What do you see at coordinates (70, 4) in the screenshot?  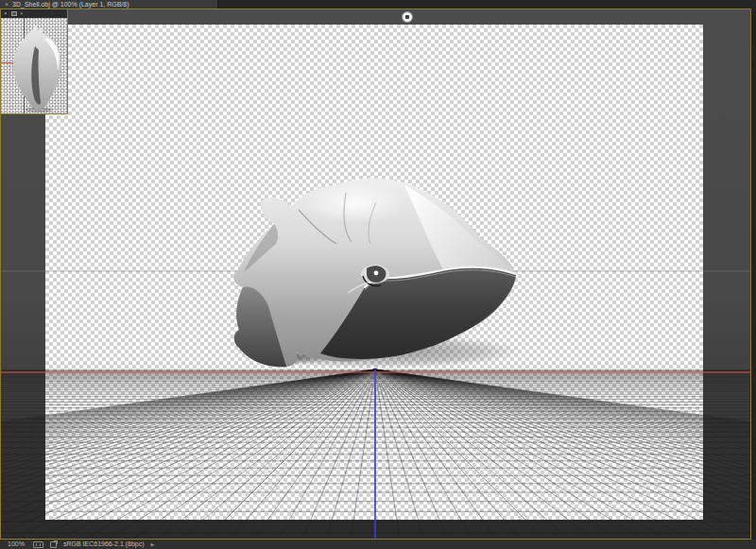 I see `document-tab-title: 3D_Shell.obj @ 100% (Layer 1, RGB/8)` at bounding box center [70, 4].